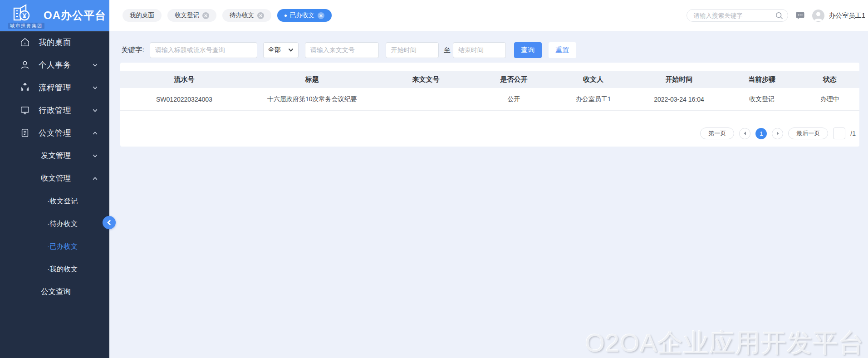 The height and width of the screenshot is (358, 868). What do you see at coordinates (528, 50) in the screenshot?
I see `query-button: 查询` at bounding box center [528, 50].